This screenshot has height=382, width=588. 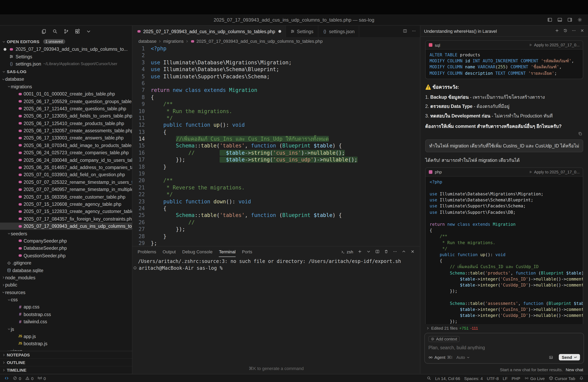 I want to click on search-status, so click(x=429, y=378).